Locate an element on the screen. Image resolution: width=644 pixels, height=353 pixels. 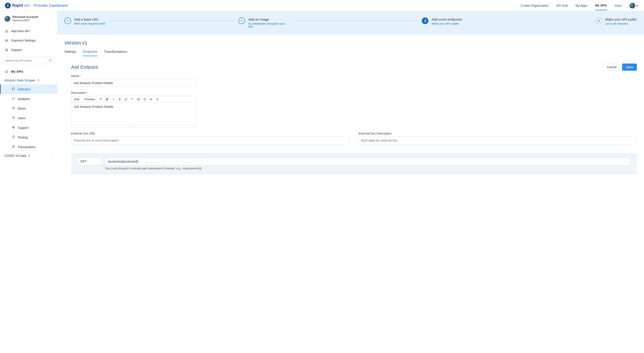
step-3: 3 Add some endpoints Make your API usabl… is located at coordinates (442, 22).